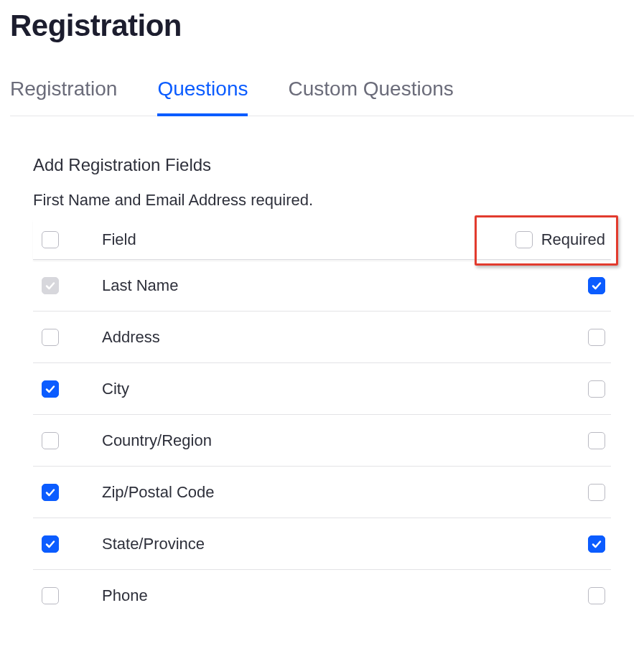  I want to click on field-label: Last Name, so click(296, 286).